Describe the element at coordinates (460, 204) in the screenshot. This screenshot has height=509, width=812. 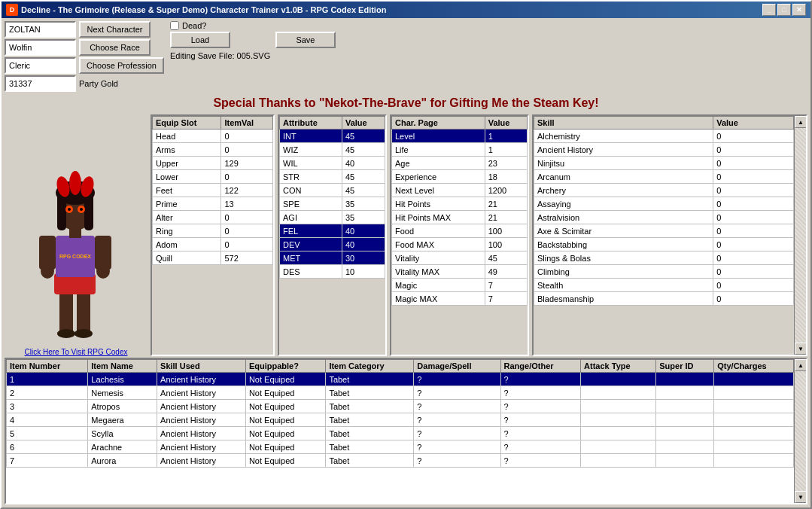
I see `table-row: Hit Points21` at that location.